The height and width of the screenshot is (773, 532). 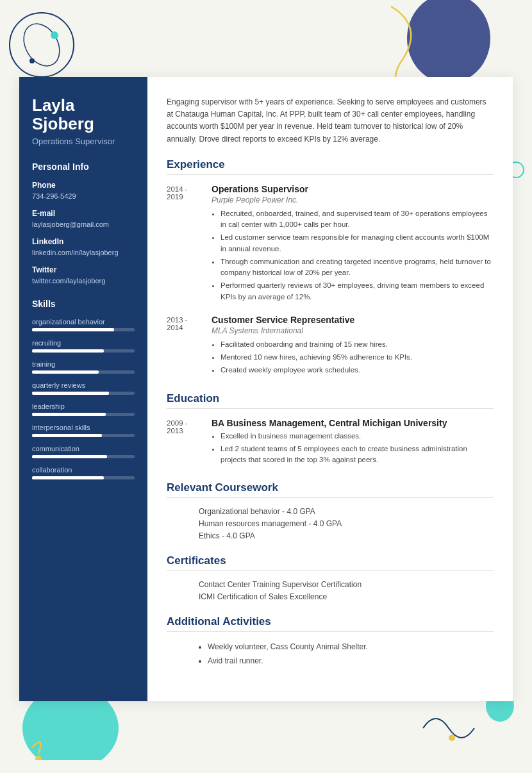 What do you see at coordinates (83, 167) in the screenshot?
I see `personal-info-heading: Personal Info` at bounding box center [83, 167].